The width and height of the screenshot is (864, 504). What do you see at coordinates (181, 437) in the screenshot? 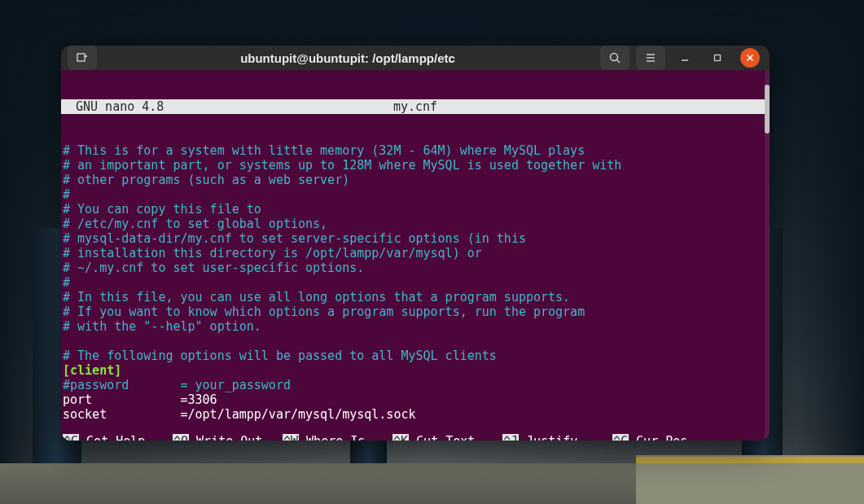
I see `shortcut-key: ^O` at bounding box center [181, 437].